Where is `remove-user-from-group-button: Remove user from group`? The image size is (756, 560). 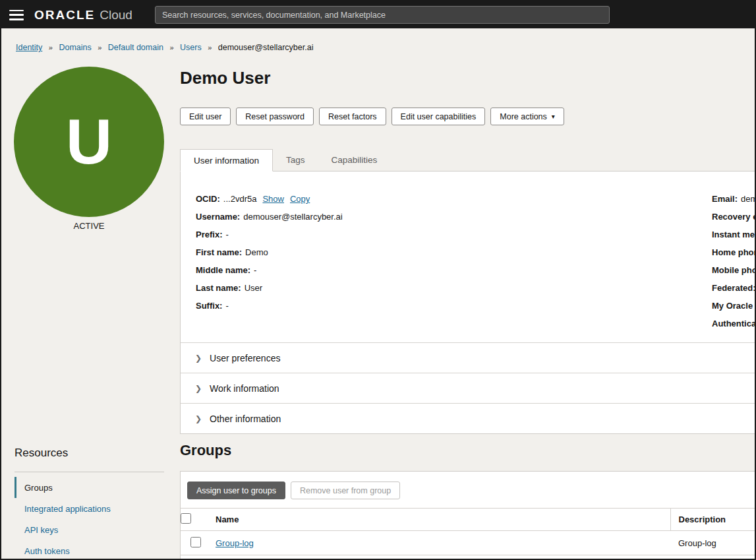
remove-user-from-group-button: Remove user from group is located at coordinates (345, 491).